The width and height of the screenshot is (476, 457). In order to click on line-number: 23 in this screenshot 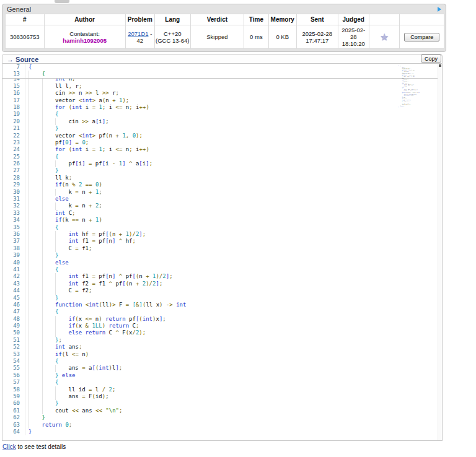, I will do `click(14, 142)`.